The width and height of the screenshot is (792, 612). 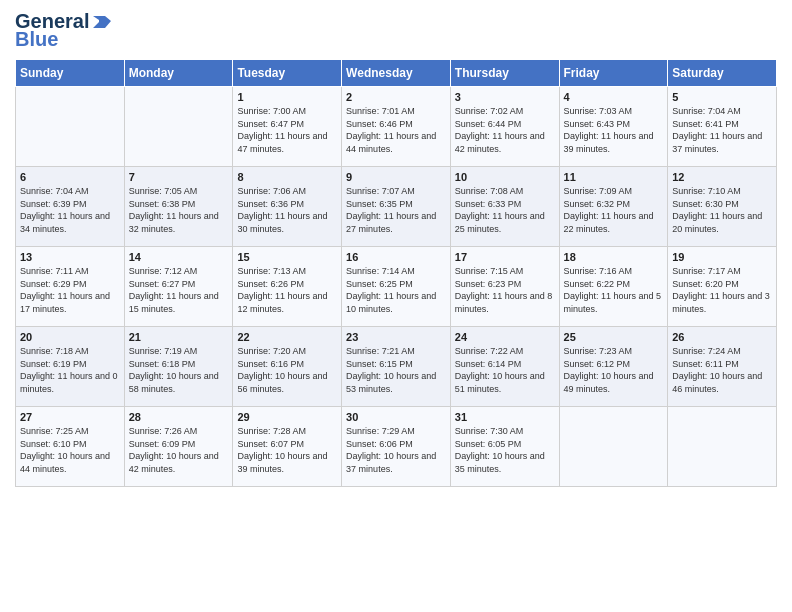 What do you see at coordinates (614, 337) in the screenshot?
I see `day-number: 25` at bounding box center [614, 337].